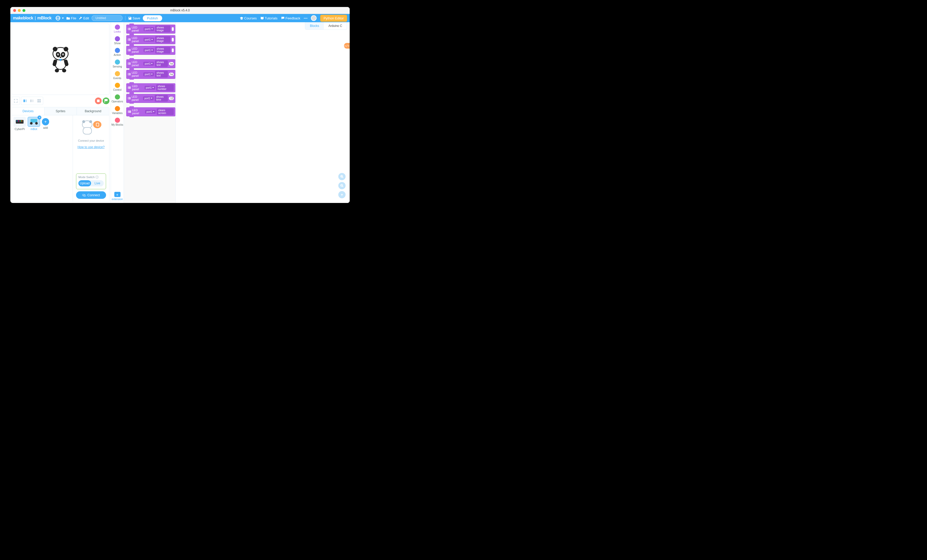 This screenshot has width=927, height=560. I want to click on tab-sprites: Sprites, so click(61, 111).